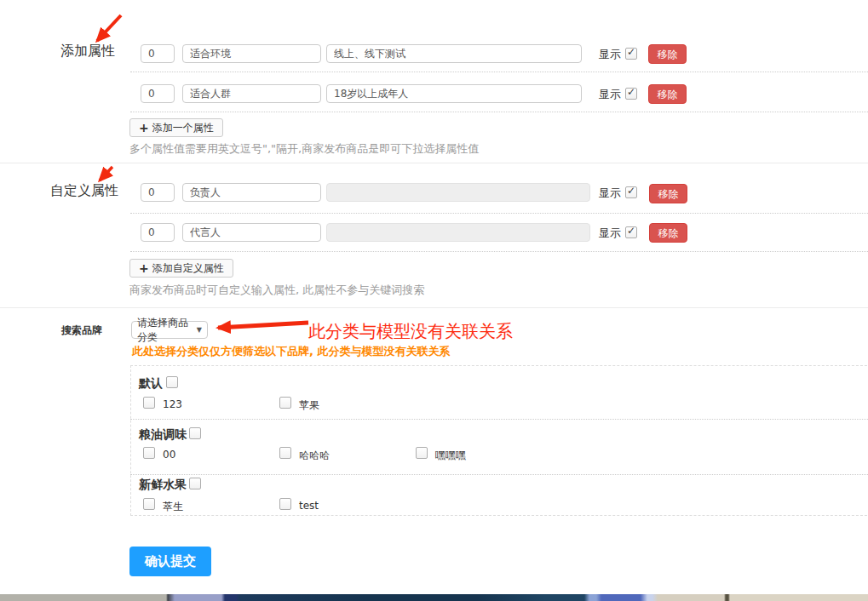 The width and height of the screenshot is (868, 601). Describe the element at coordinates (172, 404) in the screenshot. I see `brand-item-label: 123` at that location.